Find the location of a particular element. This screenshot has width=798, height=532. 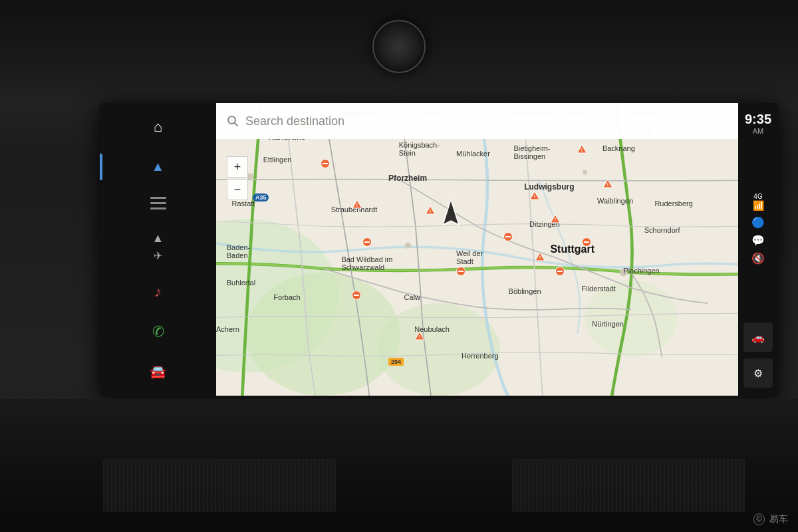

car-view-button: 🚗 is located at coordinates (758, 337).